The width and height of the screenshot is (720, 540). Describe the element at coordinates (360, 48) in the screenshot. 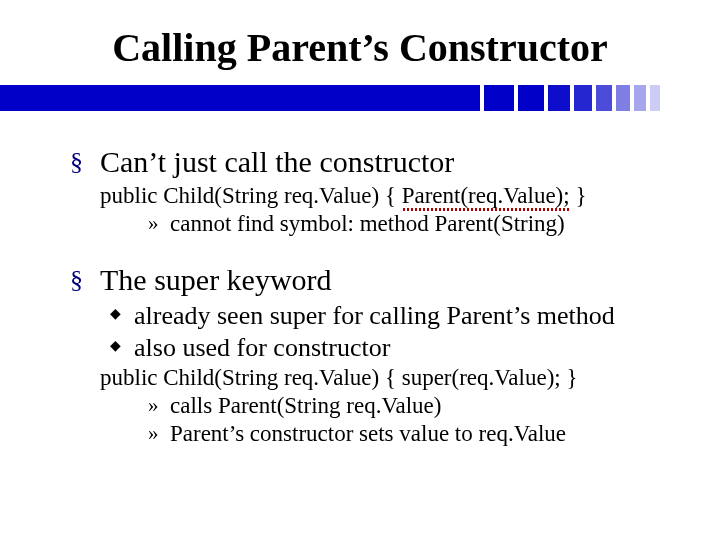

I see `slide-title: Calling Parent’s Constructor` at that location.